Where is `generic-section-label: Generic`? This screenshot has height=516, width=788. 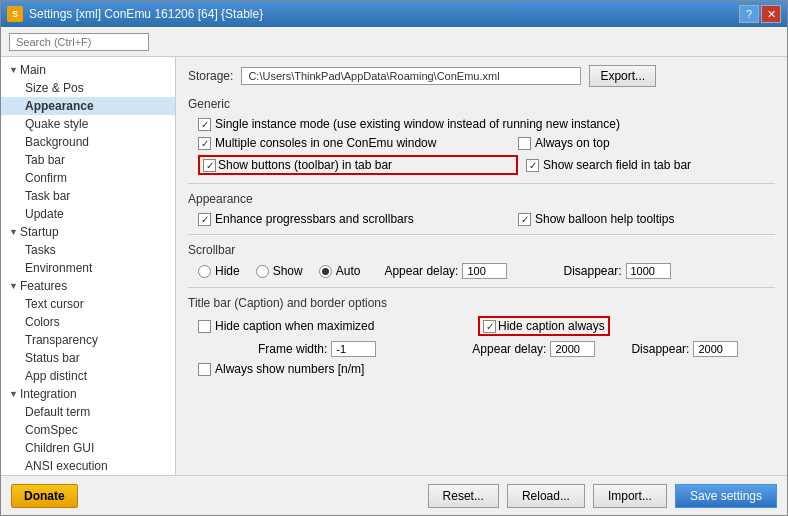 generic-section-label: Generic is located at coordinates (482, 104).